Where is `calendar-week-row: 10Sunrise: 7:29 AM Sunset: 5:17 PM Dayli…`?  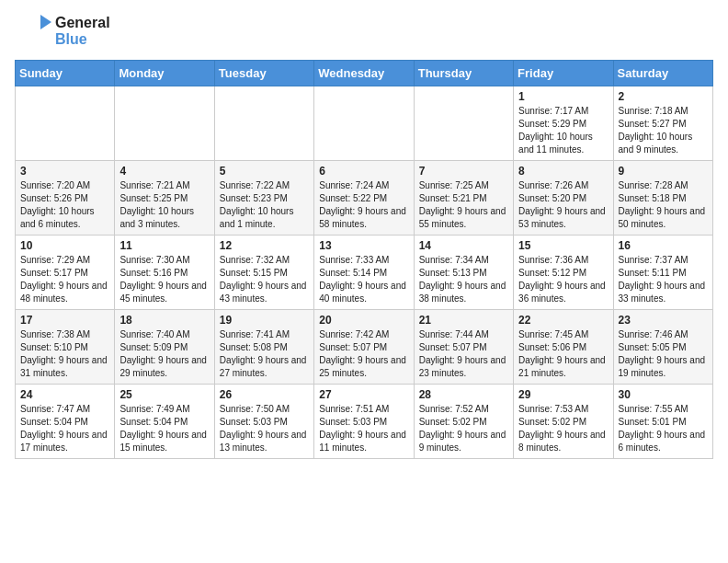 calendar-week-row: 10Sunrise: 7:29 AM Sunset: 5:17 PM Dayli… is located at coordinates (364, 272).